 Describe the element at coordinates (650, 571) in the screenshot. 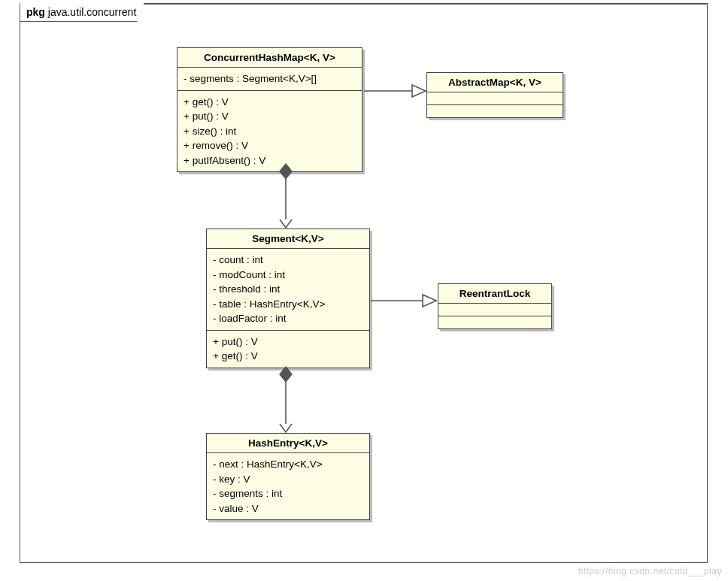

I see `watermark: https://blog.csdn.net/cold___play` at that location.